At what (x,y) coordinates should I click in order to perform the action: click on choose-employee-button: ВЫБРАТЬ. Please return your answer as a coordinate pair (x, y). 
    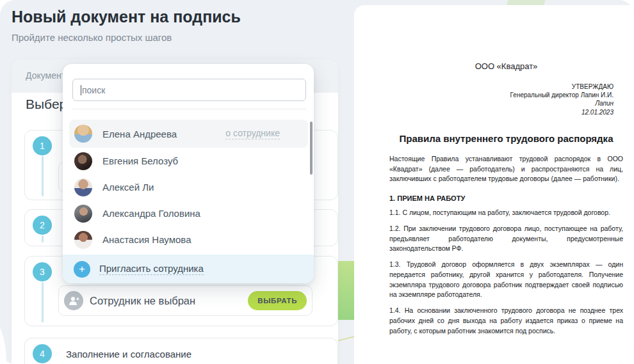
    Looking at the image, I should click on (277, 301).